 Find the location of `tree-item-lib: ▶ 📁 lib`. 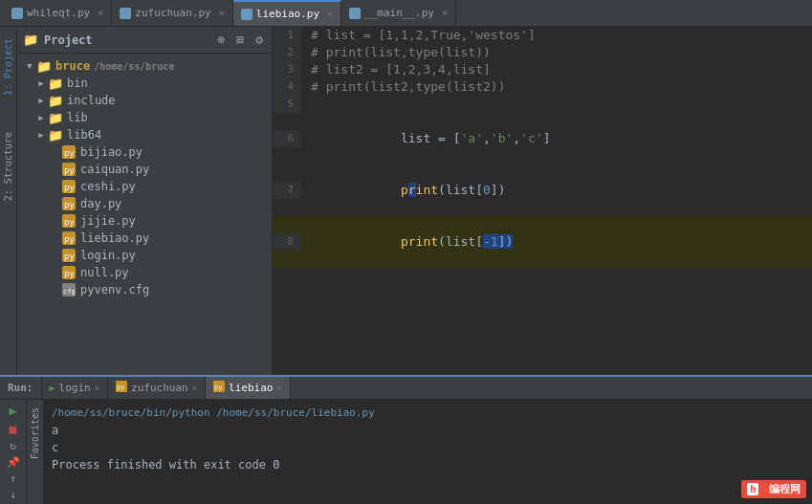

tree-item-lib: ▶ 📁 lib is located at coordinates (144, 118).